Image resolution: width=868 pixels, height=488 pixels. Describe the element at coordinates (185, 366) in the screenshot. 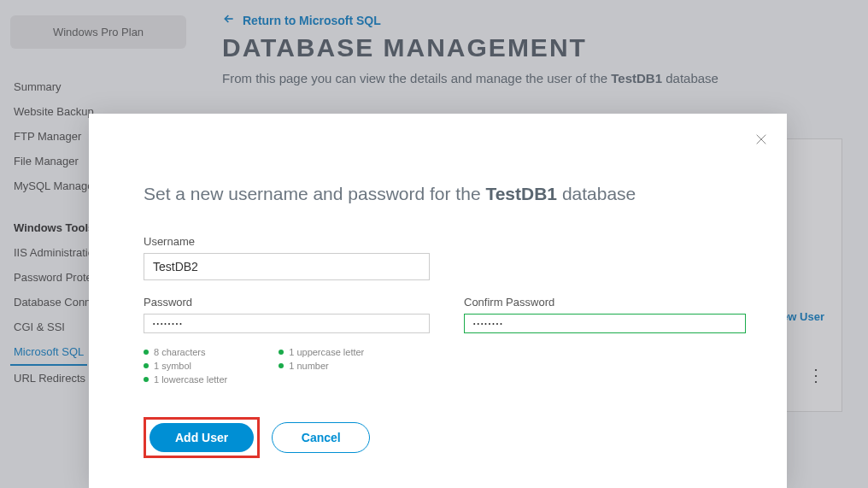

I see `req-item: 1 symbol` at that location.